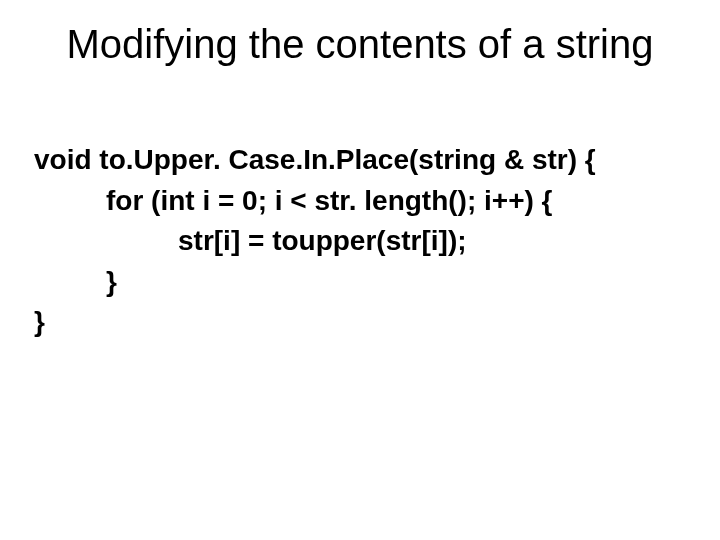  I want to click on code-line-5: }, so click(360, 322).